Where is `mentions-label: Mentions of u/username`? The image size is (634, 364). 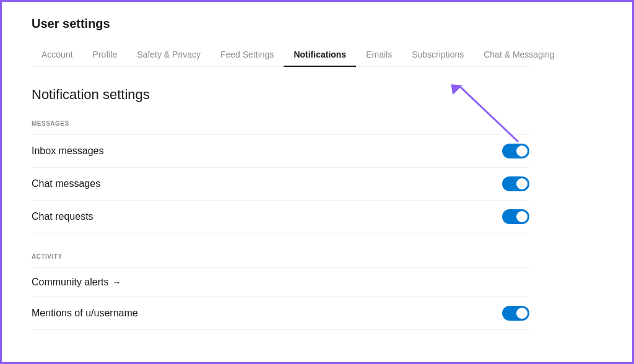 mentions-label: Mentions of u/username is located at coordinates (85, 313).